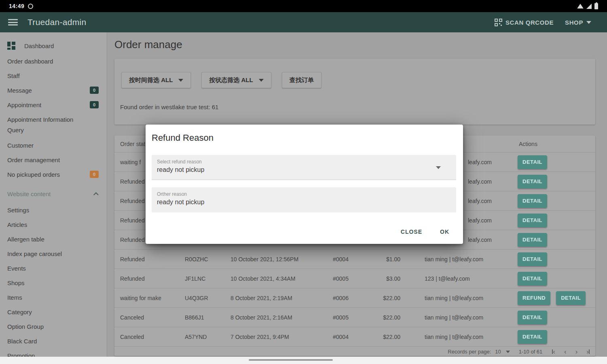 The width and height of the screenshot is (607, 364). I want to click on status-filter-dropdown: 按状态筛选 ALL, so click(236, 80).